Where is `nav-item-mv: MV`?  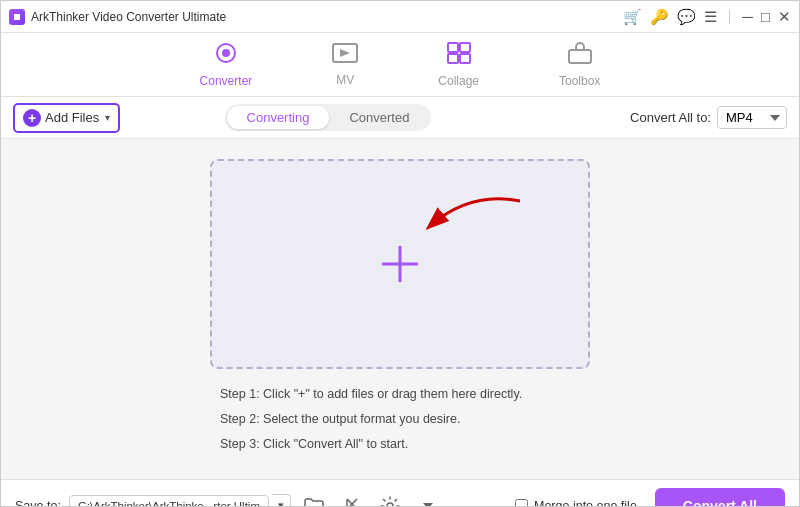 nav-item-mv: MV is located at coordinates (345, 65).